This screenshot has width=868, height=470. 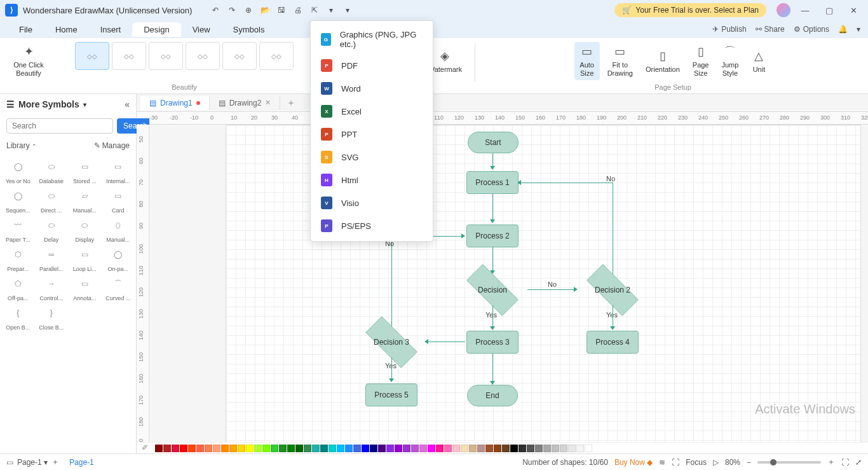 What do you see at coordinates (29, 61) in the screenshot?
I see `one-click-beautify-button: ✦ One Click Beautify` at bounding box center [29, 61].